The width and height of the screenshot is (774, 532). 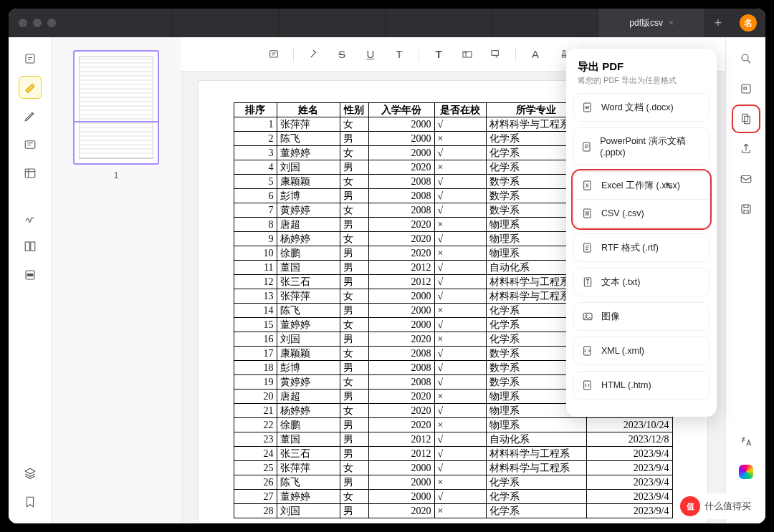 What do you see at coordinates (641, 213) in the screenshot?
I see `export-csv: CSV (.csv)` at bounding box center [641, 213].